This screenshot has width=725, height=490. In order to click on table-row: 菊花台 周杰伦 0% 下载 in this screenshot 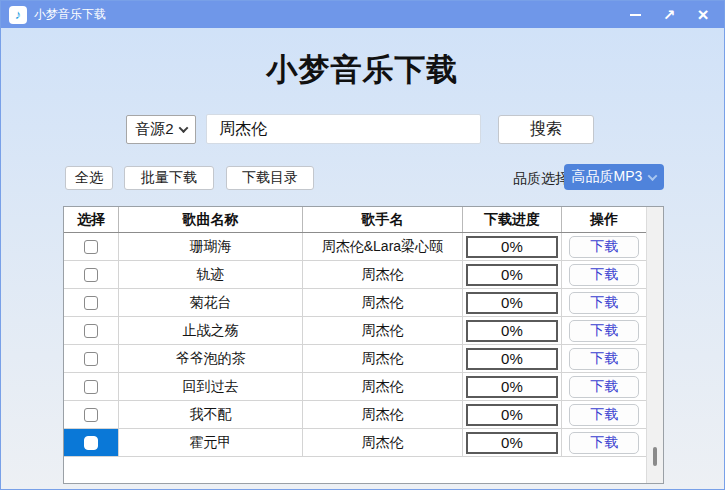, I will do `click(355, 303)`.